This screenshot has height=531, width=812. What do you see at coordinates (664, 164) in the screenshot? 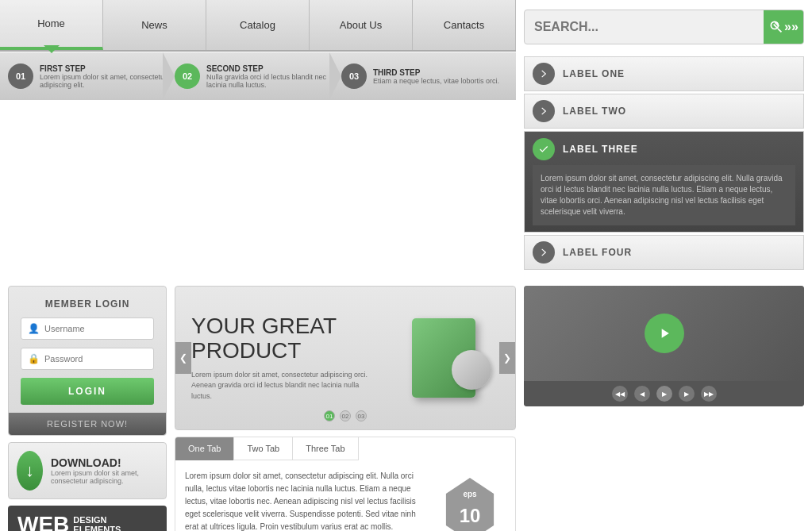
I see `label-list: LABEL ONE LABEL TWO LABEL THREE Lo` at bounding box center [664, 164].